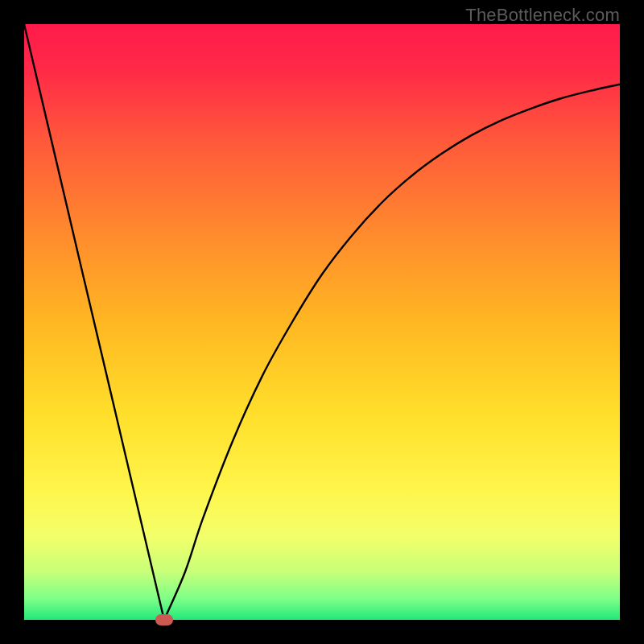 Image resolution: width=644 pixels, height=644 pixels. What do you see at coordinates (543, 15) in the screenshot?
I see `watermark-text: TheBottleneck.com` at bounding box center [543, 15].